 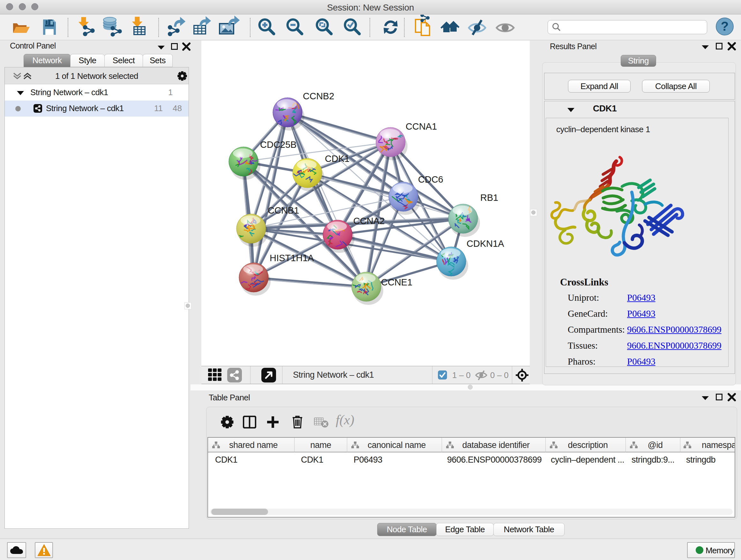 What do you see at coordinates (337, 159) in the screenshot?
I see `svg-text: CDK1` at bounding box center [337, 159].